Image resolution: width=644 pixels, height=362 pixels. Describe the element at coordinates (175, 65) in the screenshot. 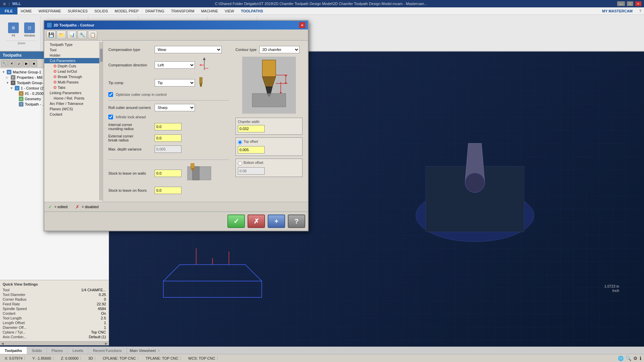

I see `compensation-direction-select: Left Right` at that location.